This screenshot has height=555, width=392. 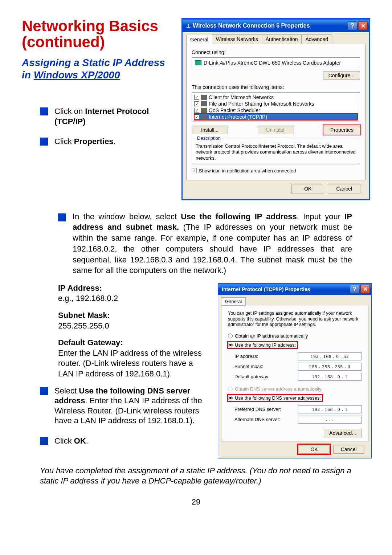 What do you see at coordinates (237, 39) in the screenshot?
I see `tab-wireless-networks: Wireless Networks` at bounding box center [237, 39].